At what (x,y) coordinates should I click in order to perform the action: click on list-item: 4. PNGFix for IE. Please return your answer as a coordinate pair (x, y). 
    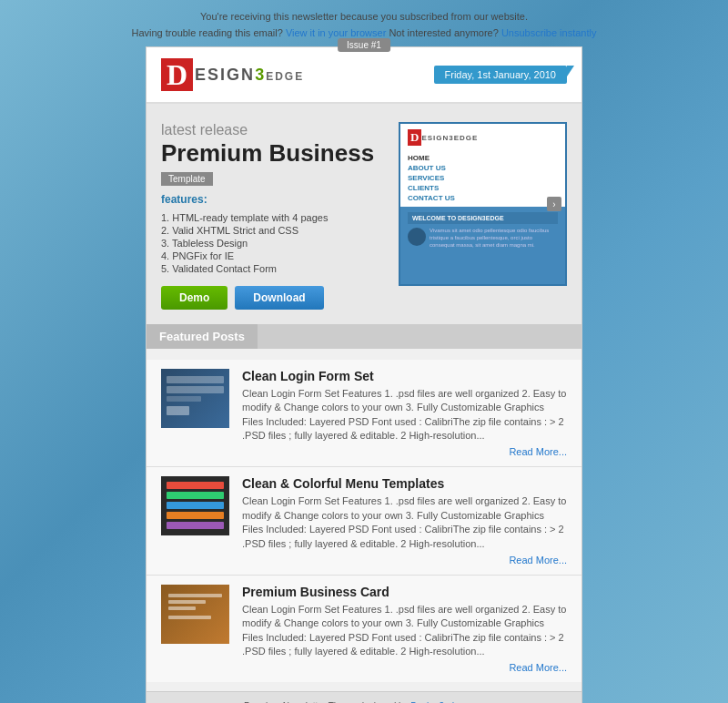
    Looking at the image, I should click on (273, 256).